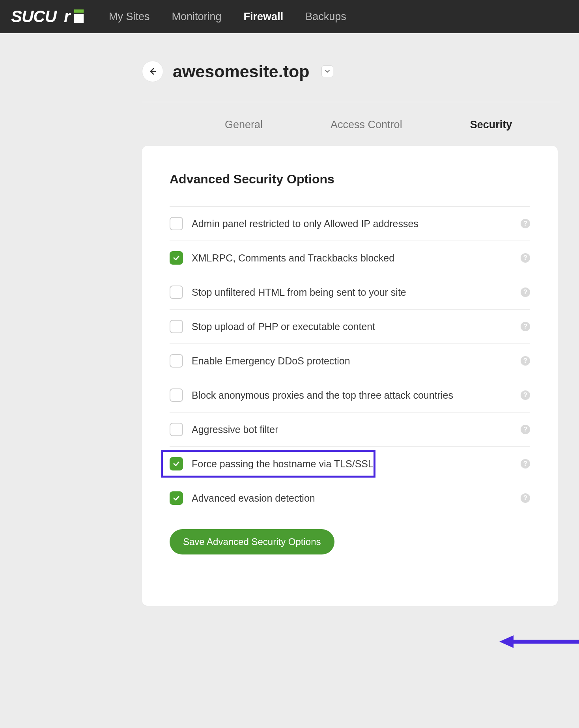 The height and width of the screenshot is (728, 579). Describe the element at coordinates (153, 71) in the screenshot. I see `arrow-left-icon` at that location.